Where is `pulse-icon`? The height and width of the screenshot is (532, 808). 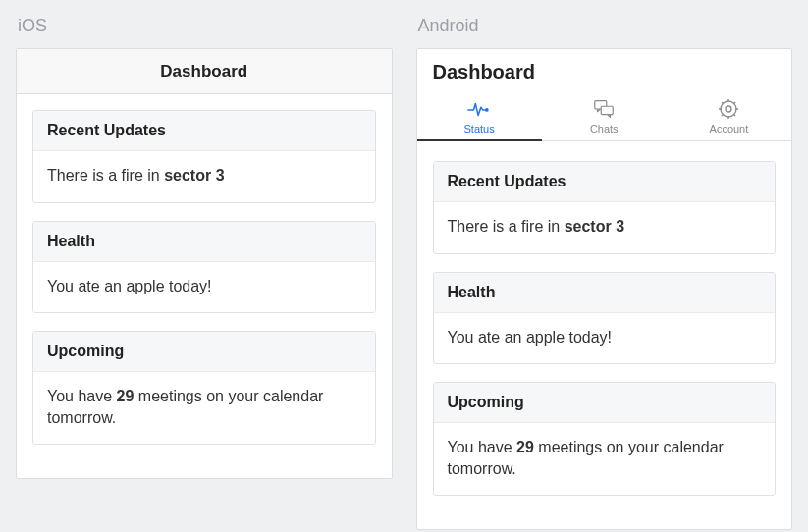
pulse-icon is located at coordinates (479, 109).